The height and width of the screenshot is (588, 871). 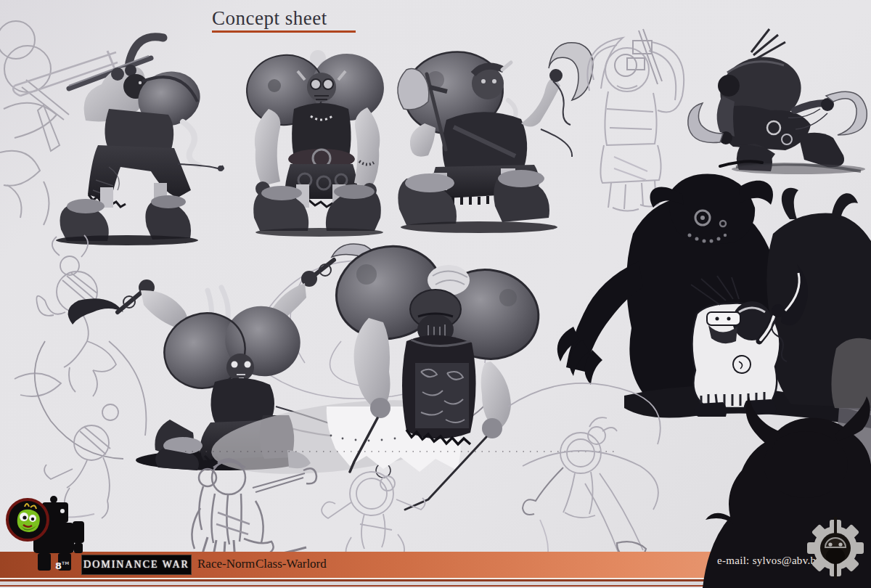 I want to click on warrior-sword-overhead, so click(x=118, y=141).